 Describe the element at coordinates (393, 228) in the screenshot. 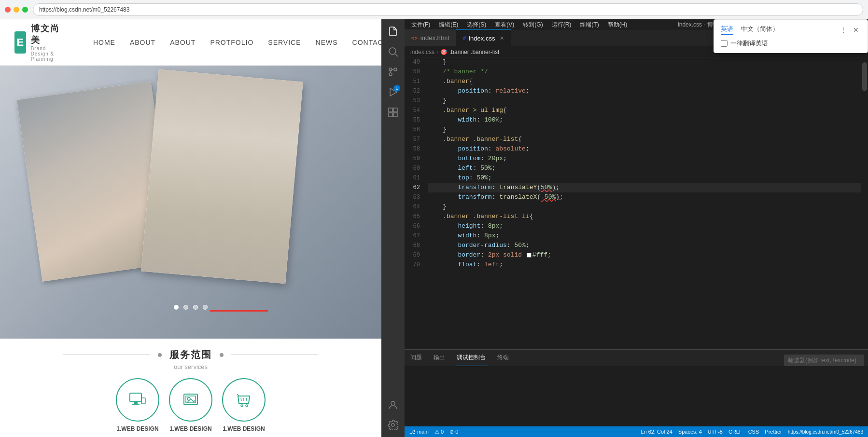

I see `vs-activity-bar: 1` at that location.